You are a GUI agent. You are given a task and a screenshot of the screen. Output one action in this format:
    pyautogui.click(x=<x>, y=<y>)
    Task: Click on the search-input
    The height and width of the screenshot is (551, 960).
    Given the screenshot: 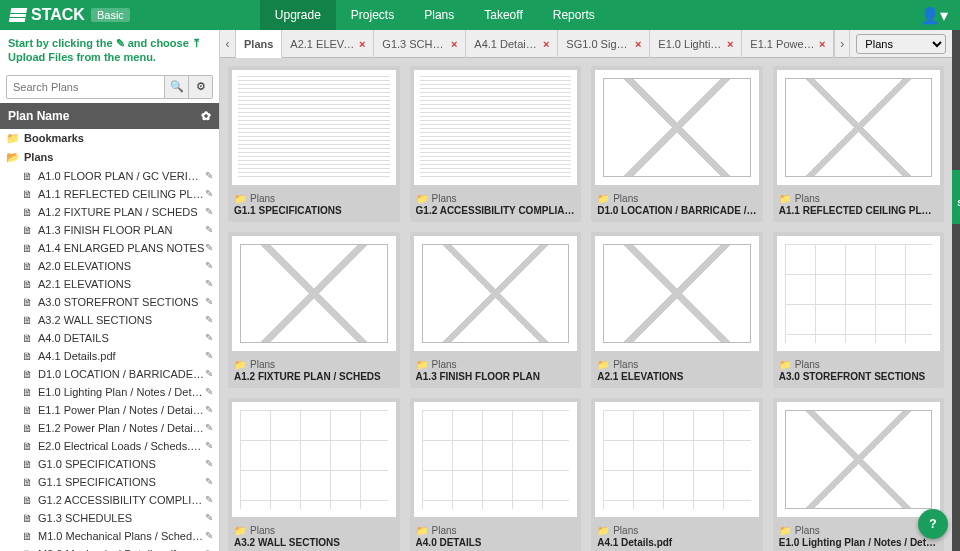 What is the action you would take?
    pyautogui.click(x=86, y=87)
    